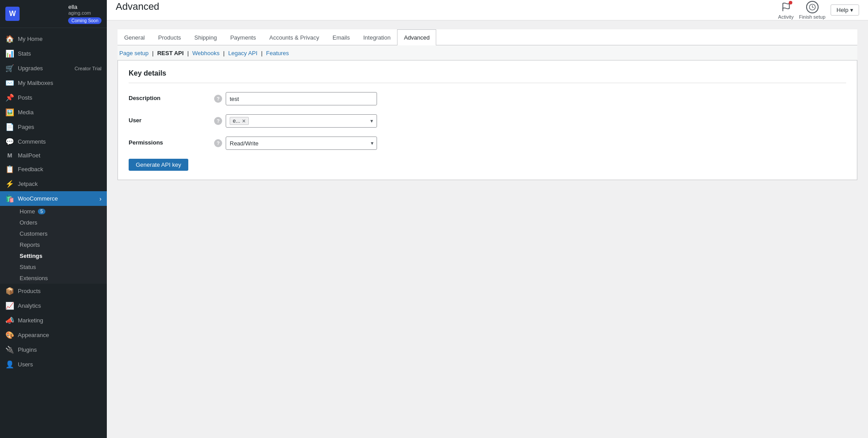 This screenshot has width=868, height=438. I want to click on sidebar-item-media: 🖼️ Media, so click(53, 112).